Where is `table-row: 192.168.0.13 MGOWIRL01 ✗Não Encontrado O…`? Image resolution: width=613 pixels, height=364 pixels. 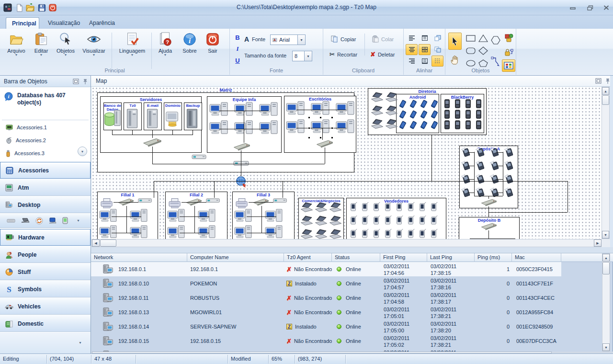
table-row: 192.168.0.13 MGOWIRL01 ✗Não Encontrado O… is located at coordinates (326, 312).